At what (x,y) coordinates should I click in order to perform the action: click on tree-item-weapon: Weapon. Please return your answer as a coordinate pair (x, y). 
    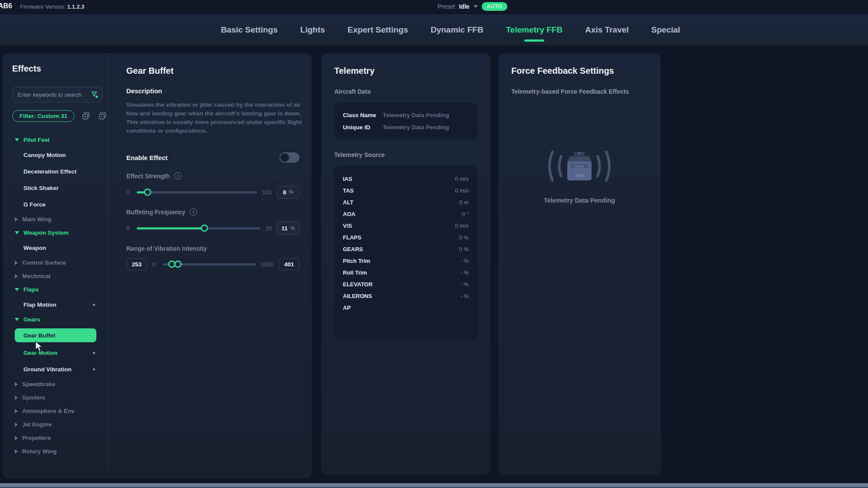
    Looking at the image, I should click on (56, 248).